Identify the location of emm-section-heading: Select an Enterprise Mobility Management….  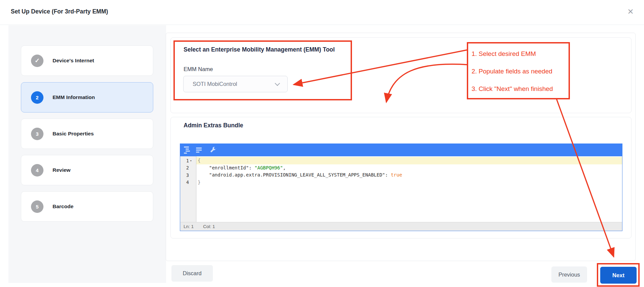
(259, 50).